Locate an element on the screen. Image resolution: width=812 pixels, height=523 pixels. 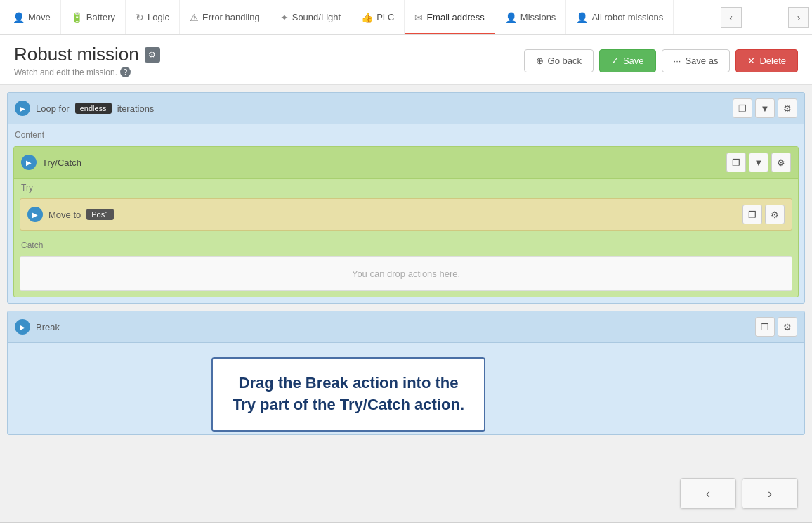
logic-tab-icon: ↻ is located at coordinates (140, 18).